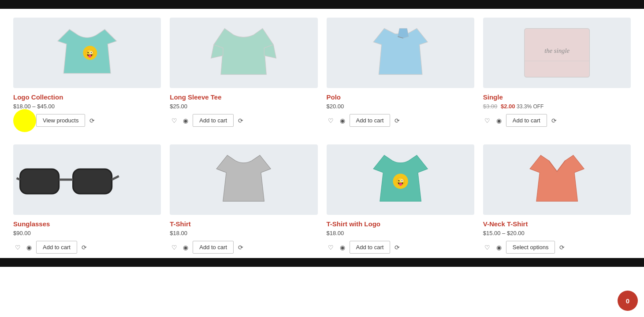 The width and height of the screenshot is (644, 317). What do you see at coordinates (557, 107) in the screenshot?
I see `product-price-single: $3.00 $2.00 33.3% OFF` at bounding box center [557, 107].